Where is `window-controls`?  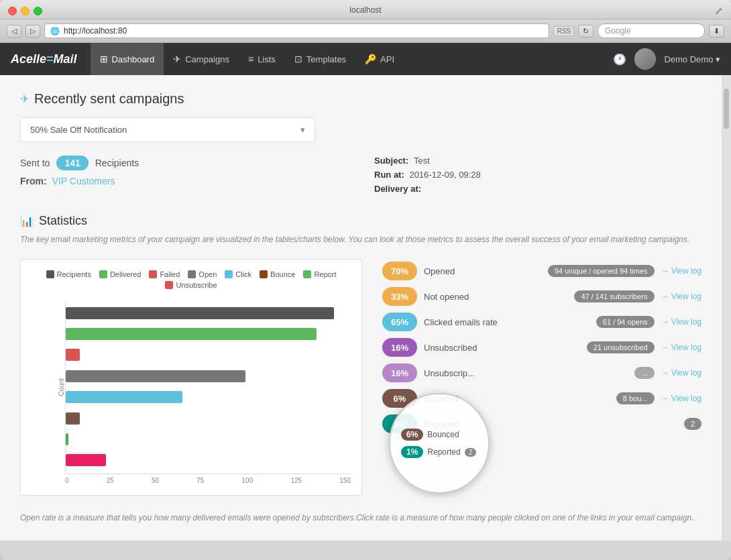 window-controls is located at coordinates (25, 11).